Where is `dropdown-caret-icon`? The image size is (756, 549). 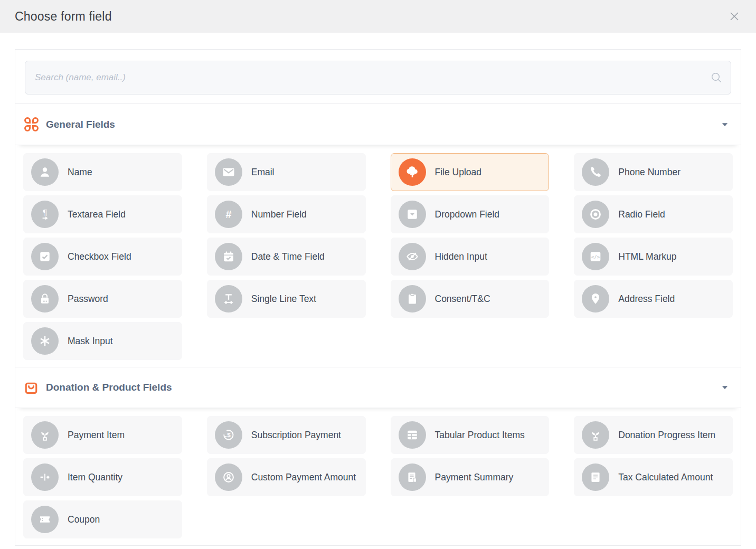 dropdown-caret-icon is located at coordinates (412, 214).